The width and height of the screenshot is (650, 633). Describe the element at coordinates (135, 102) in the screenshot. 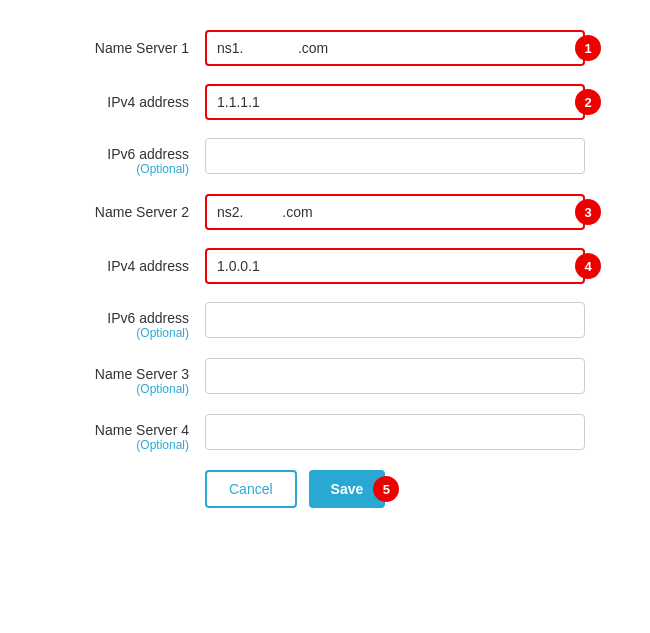

I see `label-ipv4-1: IPv4 address` at that location.